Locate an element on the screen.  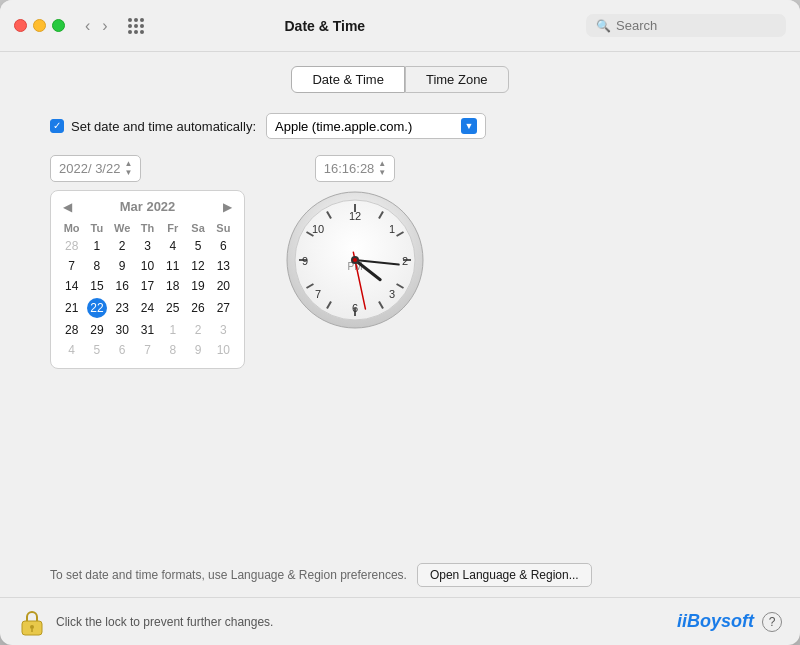
calendar-day: 19 is located at coordinates (198, 286).